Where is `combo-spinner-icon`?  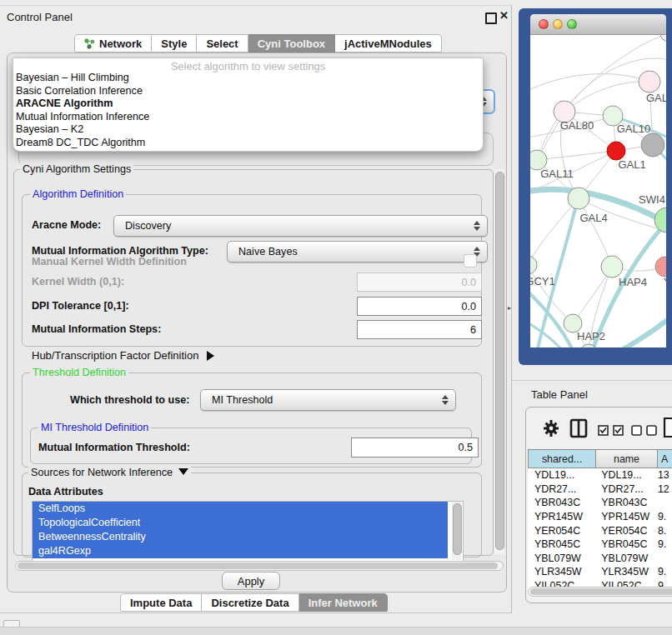 combo-spinner-icon is located at coordinates (445, 400).